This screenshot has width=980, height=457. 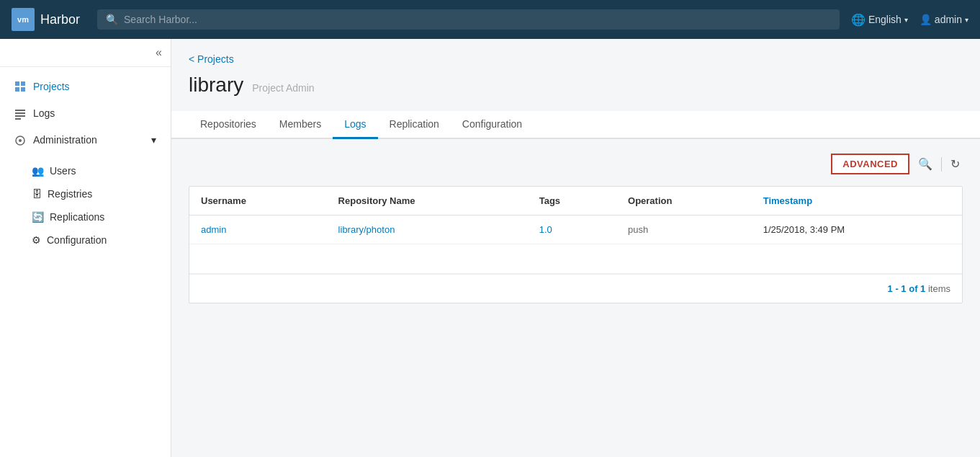 What do you see at coordinates (20, 86) in the screenshot?
I see `projects-icon` at bounding box center [20, 86].